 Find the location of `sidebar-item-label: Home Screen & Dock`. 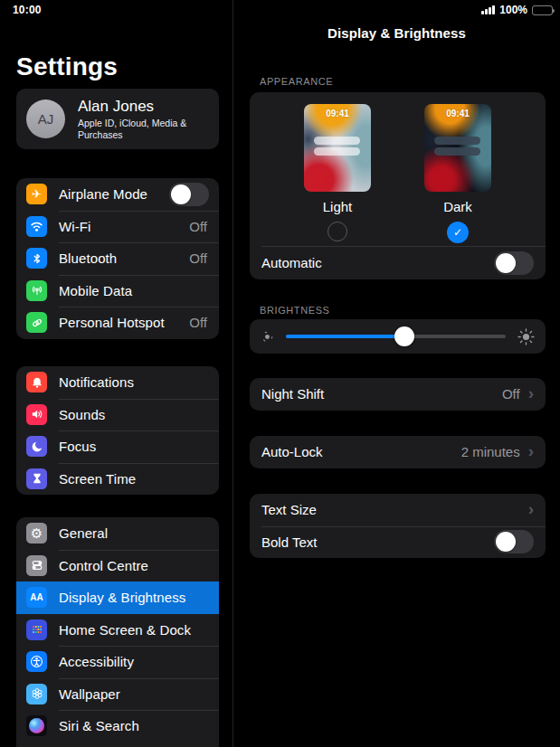

sidebar-item-label: Home Screen & Dock is located at coordinates (134, 629).